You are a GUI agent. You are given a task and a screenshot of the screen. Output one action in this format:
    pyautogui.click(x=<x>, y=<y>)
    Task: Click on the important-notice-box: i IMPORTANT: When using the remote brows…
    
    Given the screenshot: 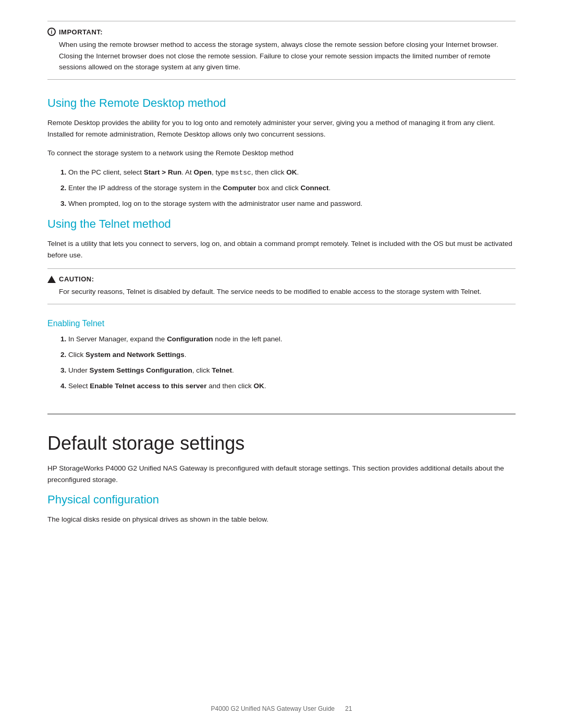 What is the action you would take?
    pyautogui.click(x=282, y=50)
    